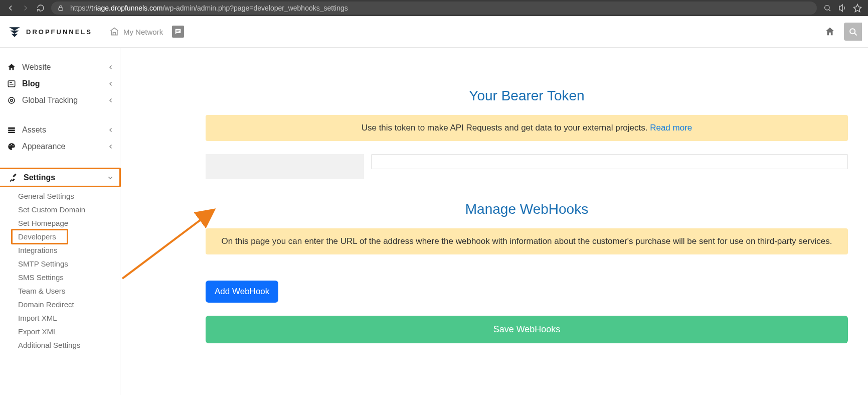 The width and height of the screenshot is (868, 395). I want to click on blog-icon, so click(12, 84).